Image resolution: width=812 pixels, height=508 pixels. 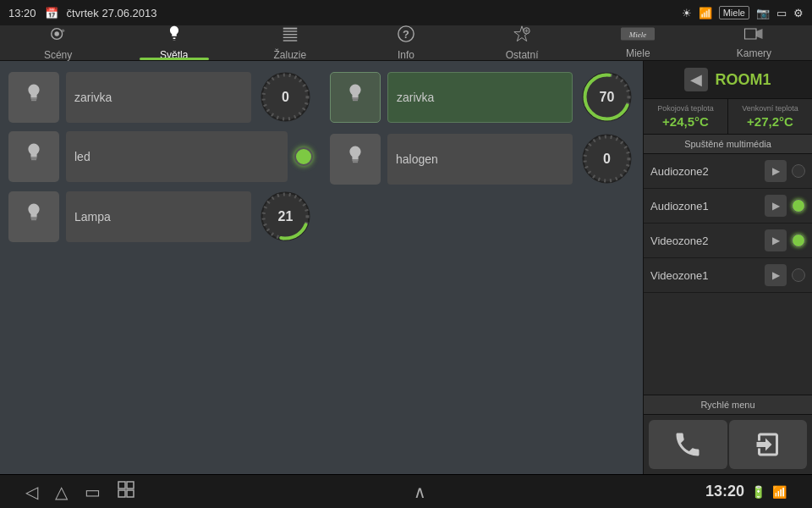 What do you see at coordinates (776, 171) in the screenshot?
I see `audiozone2-play-button: ▶` at bounding box center [776, 171].